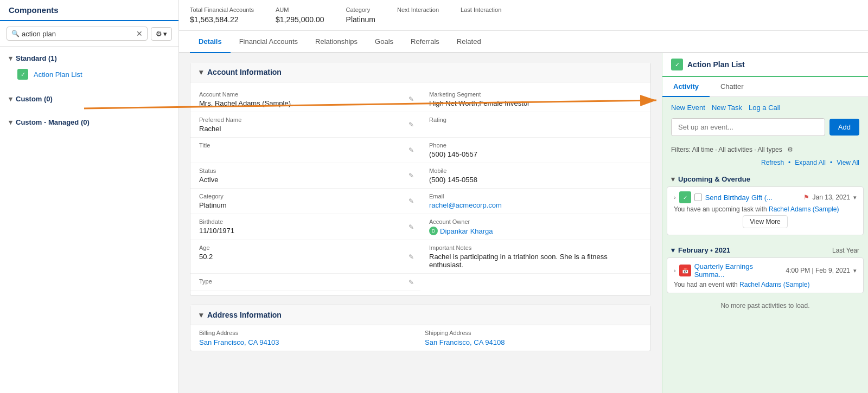  I want to click on tab-relationships: Relationships, so click(336, 42).